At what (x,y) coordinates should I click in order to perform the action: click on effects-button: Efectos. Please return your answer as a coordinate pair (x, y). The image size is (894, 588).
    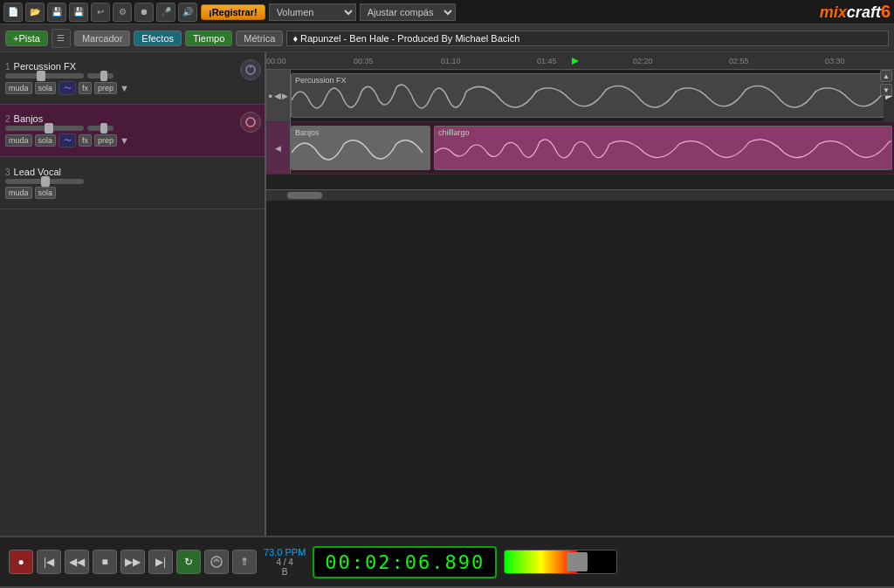
    Looking at the image, I should click on (157, 38).